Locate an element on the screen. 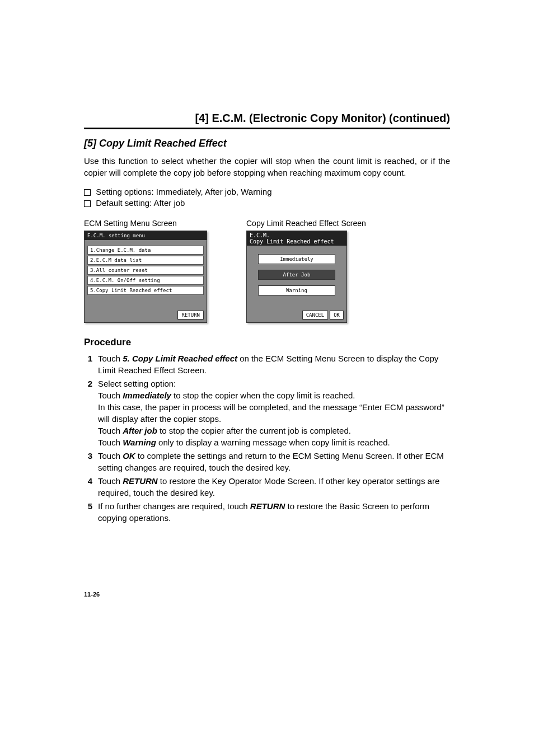  step-number: 5 is located at coordinates (91, 512).